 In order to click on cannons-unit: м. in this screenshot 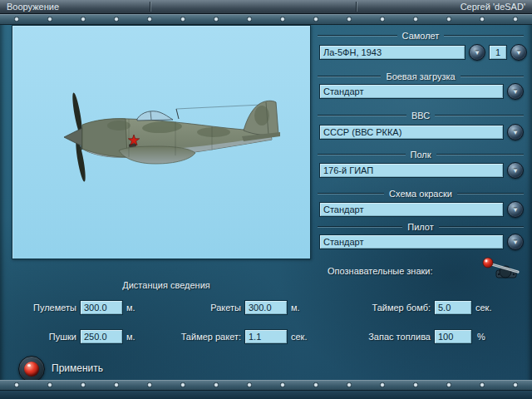, I will do `click(131, 337)`.